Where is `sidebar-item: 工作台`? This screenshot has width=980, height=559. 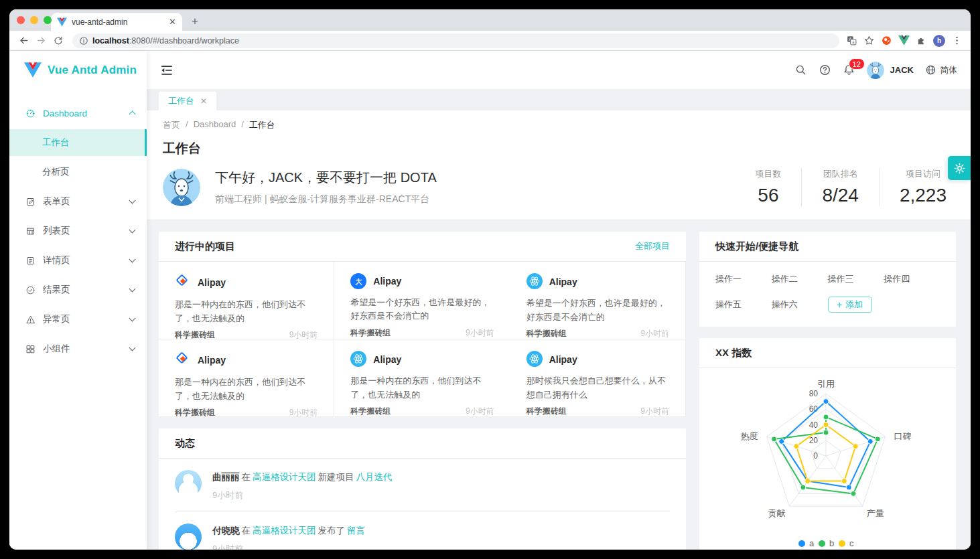 sidebar-item: 工作台 is located at coordinates (78, 143).